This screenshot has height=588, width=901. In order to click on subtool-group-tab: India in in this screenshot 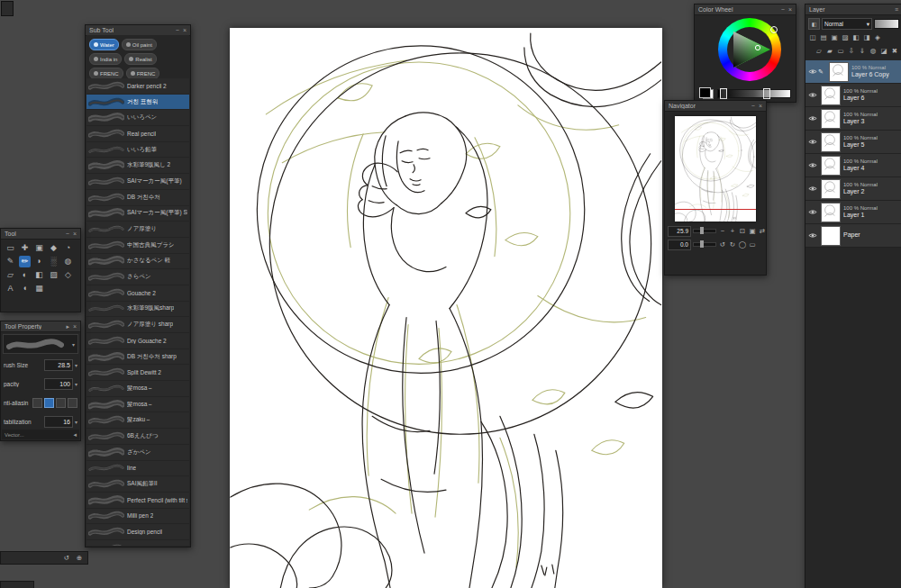, I will do `click(105, 59)`.